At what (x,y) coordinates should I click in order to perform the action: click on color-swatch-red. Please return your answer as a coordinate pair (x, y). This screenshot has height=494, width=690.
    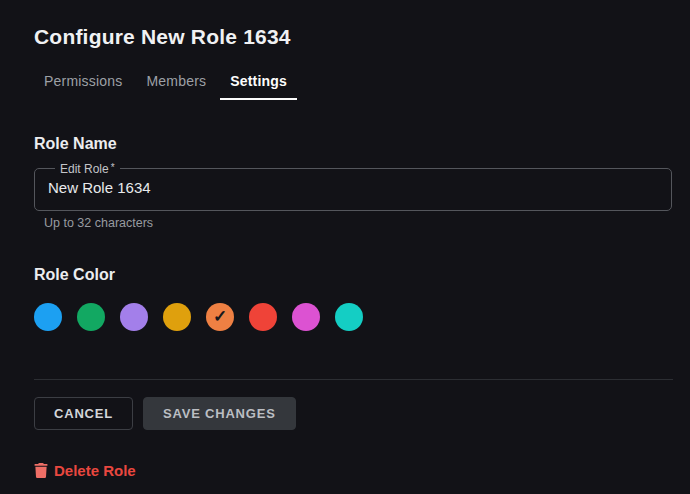
    Looking at the image, I should click on (263, 317).